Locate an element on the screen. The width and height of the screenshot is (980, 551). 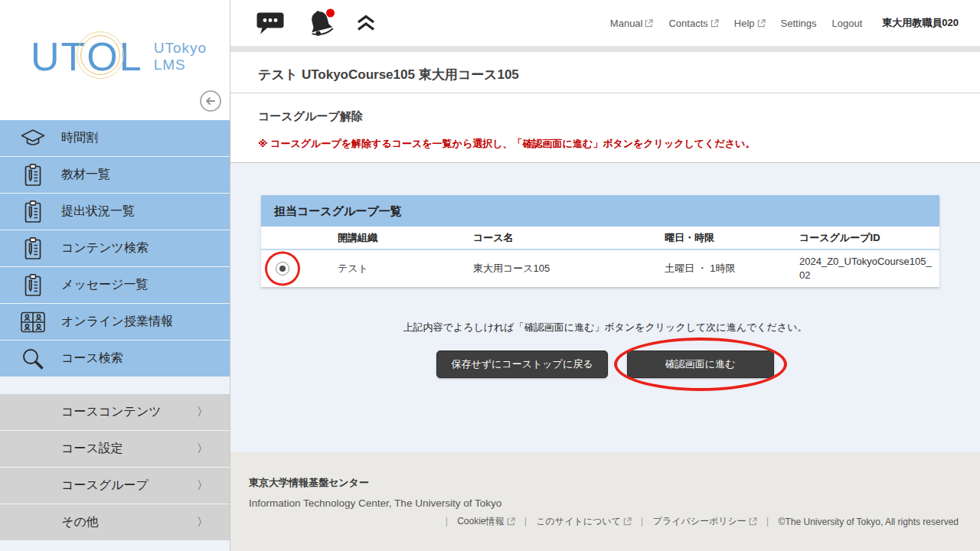
sidebar-item-label: 時間割 is located at coordinates (80, 138).